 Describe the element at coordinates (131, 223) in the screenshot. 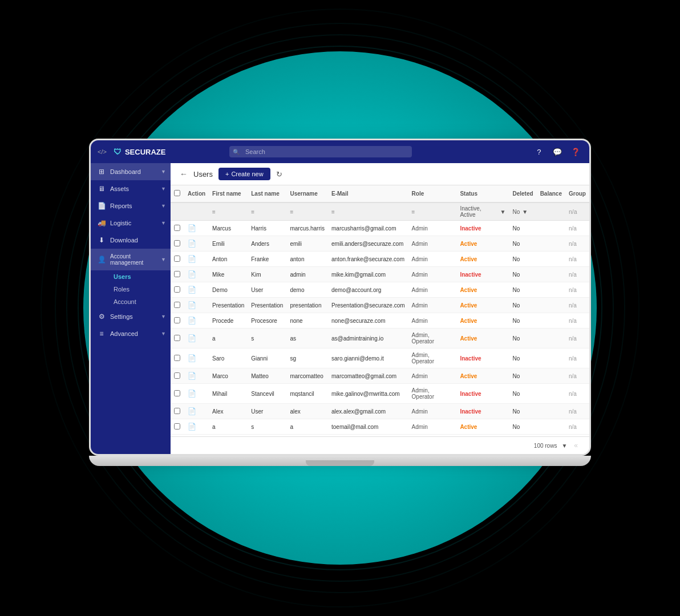

I see `sidebar-item-logistic: 🚚 Logistic ▼` at that location.